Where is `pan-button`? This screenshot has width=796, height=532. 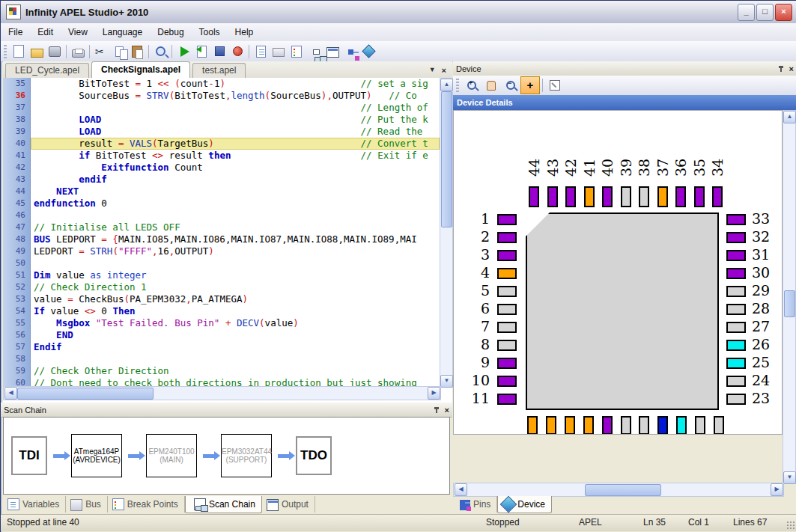 pan-button is located at coordinates (491, 85).